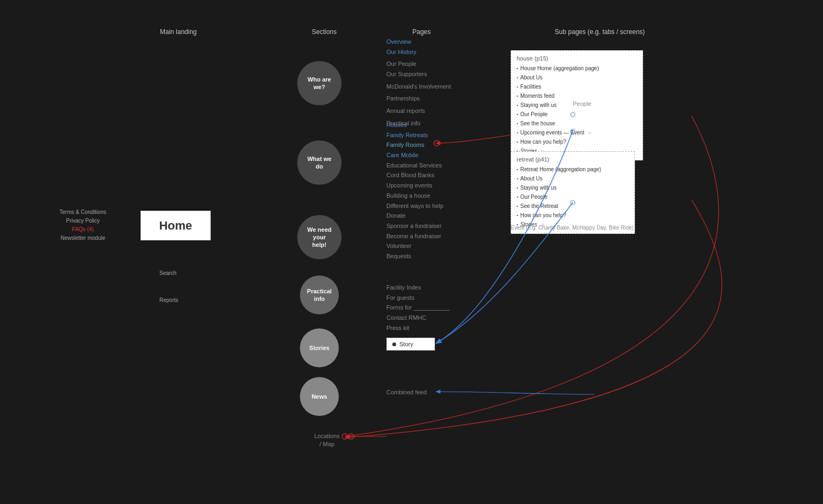 The height and width of the screenshot is (504, 823). I want to click on home-box: Home, so click(176, 226).